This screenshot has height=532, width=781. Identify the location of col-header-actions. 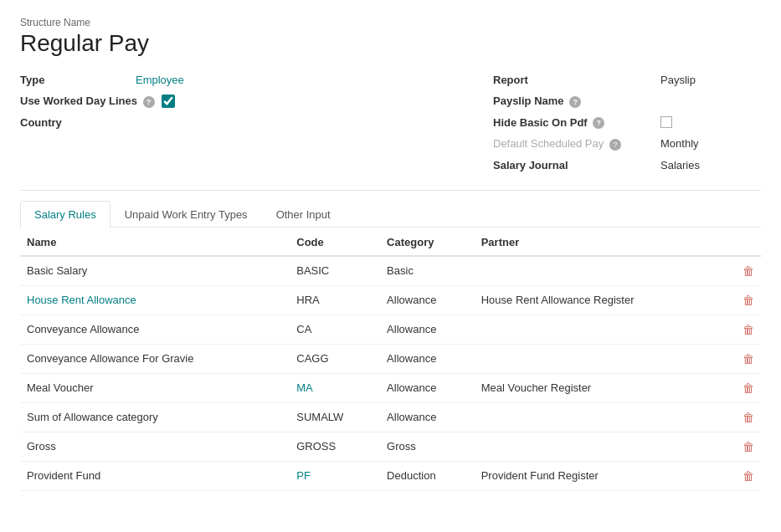
(742, 242).